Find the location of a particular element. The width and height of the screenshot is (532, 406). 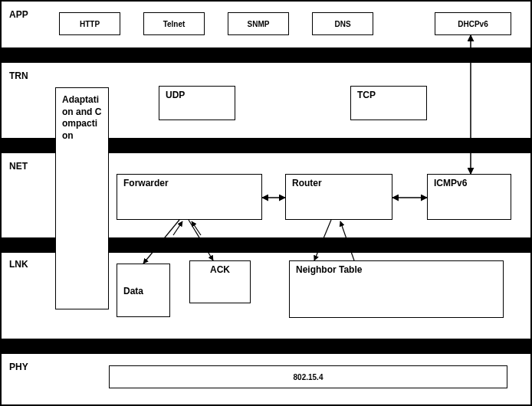

box-data: Data is located at coordinates (143, 290).